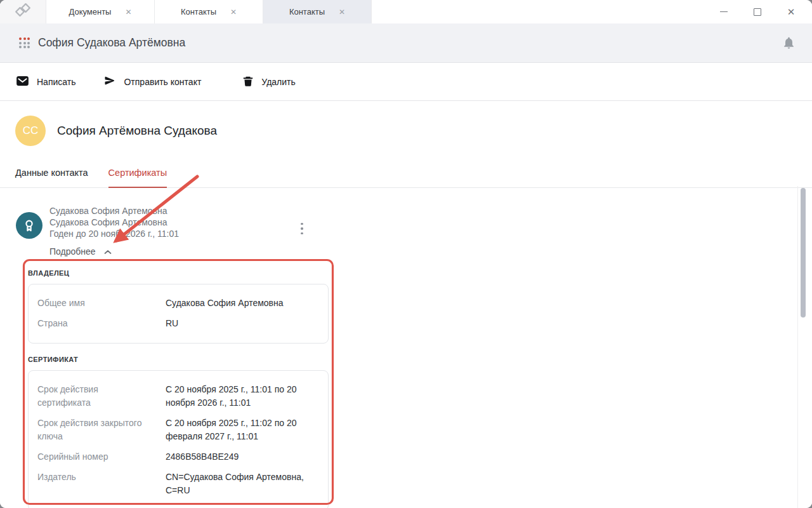 This screenshot has width=812, height=508. What do you see at coordinates (100, 11) in the screenshot?
I see `document-tab-documents: Документы ✕` at bounding box center [100, 11].